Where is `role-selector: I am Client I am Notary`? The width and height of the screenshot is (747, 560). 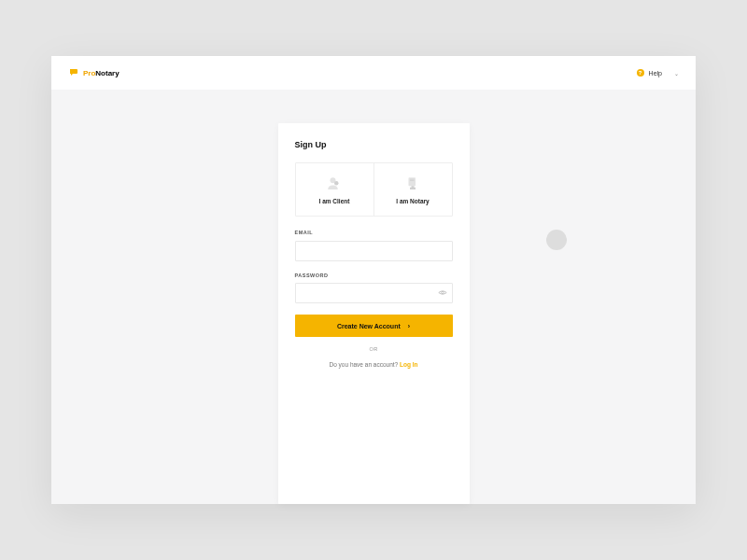 role-selector: I am Client I am Notary is located at coordinates (374, 189).